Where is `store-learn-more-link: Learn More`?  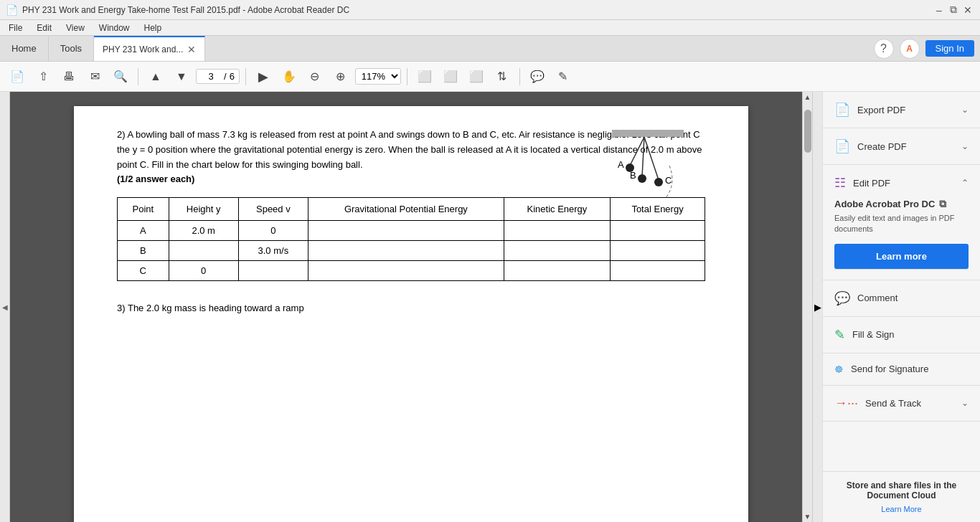
store-learn-more-link: Learn More is located at coordinates (901, 509).